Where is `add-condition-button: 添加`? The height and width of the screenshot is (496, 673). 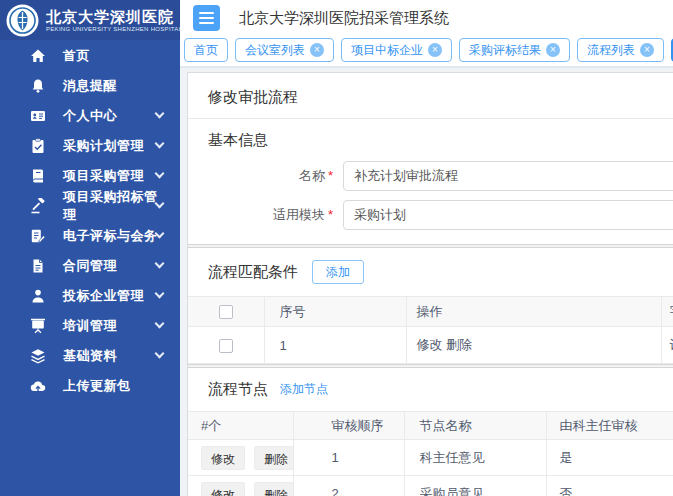
add-condition-button: 添加 is located at coordinates (338, 272).